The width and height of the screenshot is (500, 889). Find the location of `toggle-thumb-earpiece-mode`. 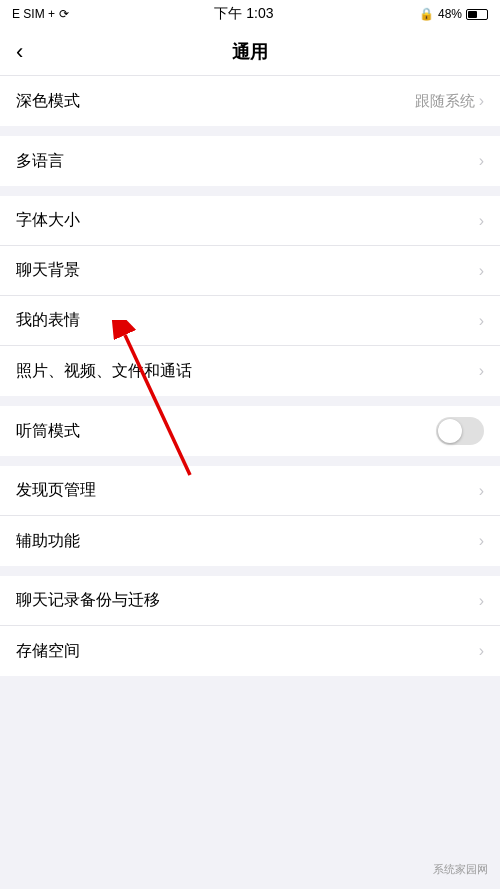

toggle-thumb-earpiece-mode is located at coordinates (450, 431).